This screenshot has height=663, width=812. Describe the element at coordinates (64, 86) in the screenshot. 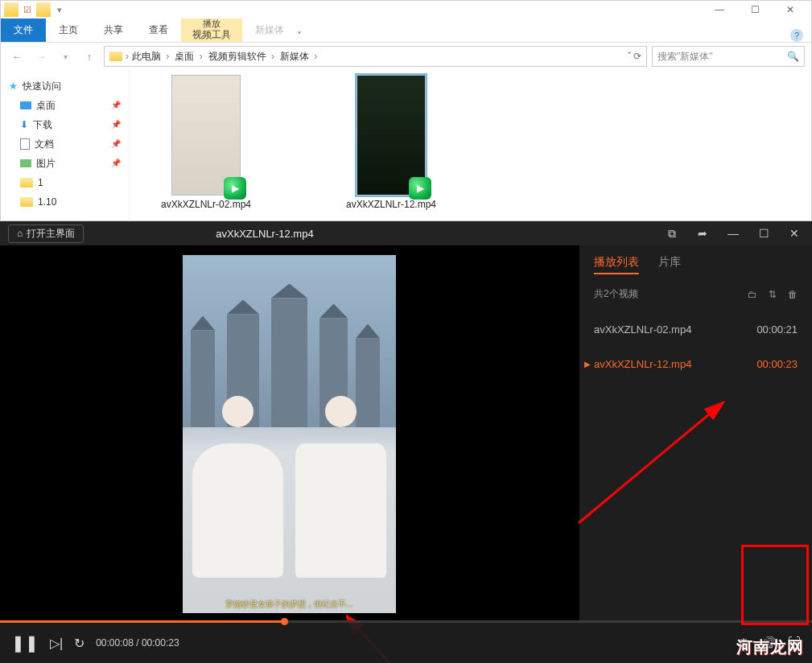

I see `nav-quick-access: ★ 快速访问` at that location.